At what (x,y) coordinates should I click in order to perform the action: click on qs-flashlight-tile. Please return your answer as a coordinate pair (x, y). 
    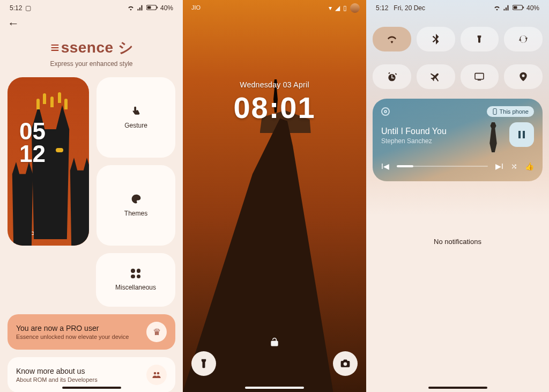
    Looking at the image, I should click on (480, 39).